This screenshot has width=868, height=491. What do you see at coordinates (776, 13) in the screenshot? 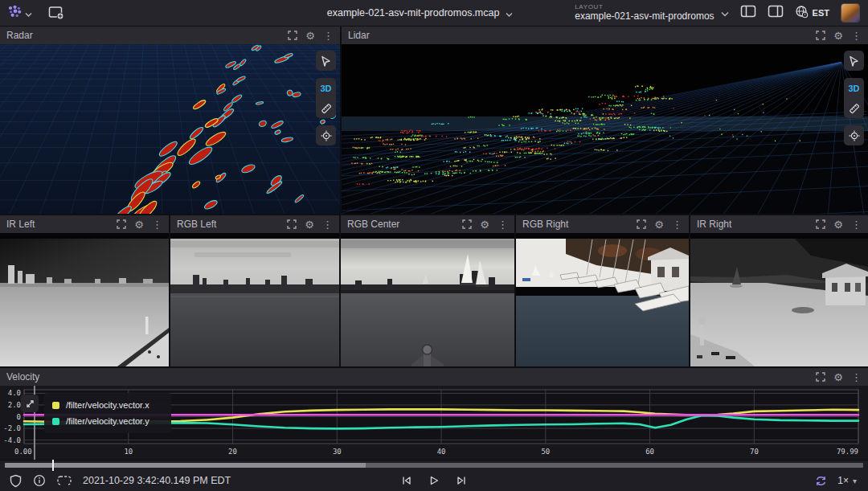
I see `right-sidebar-toggle-button` at bounding box center [776, 13].